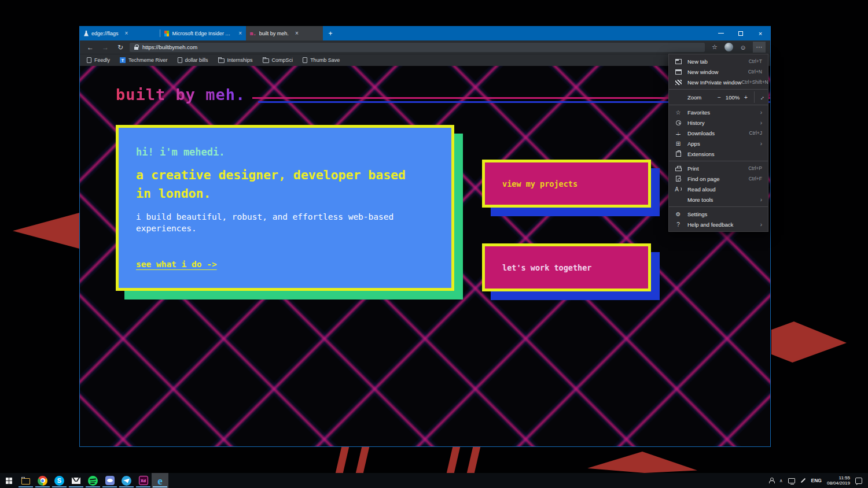  Describe the element at coordinates (741, 34) in the screenshot. I see `maximize-button` at that location.